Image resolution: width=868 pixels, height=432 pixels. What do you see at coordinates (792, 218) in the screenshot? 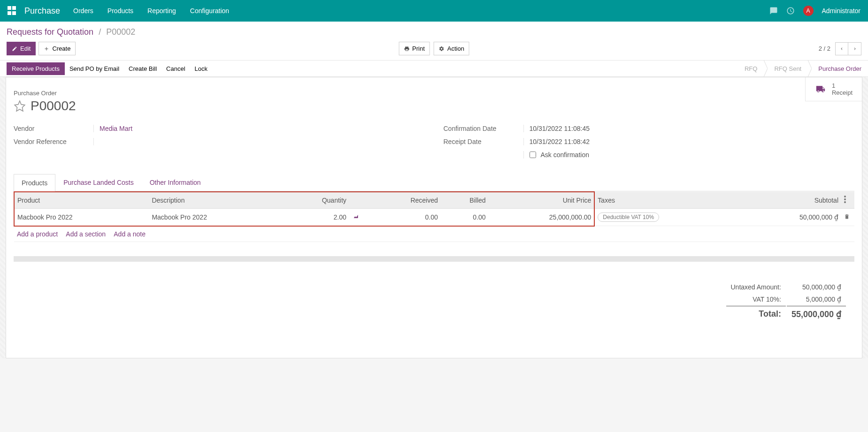
I see `cell-subtotal: 50,000,000 ₫` at bounding box center [792, 218].